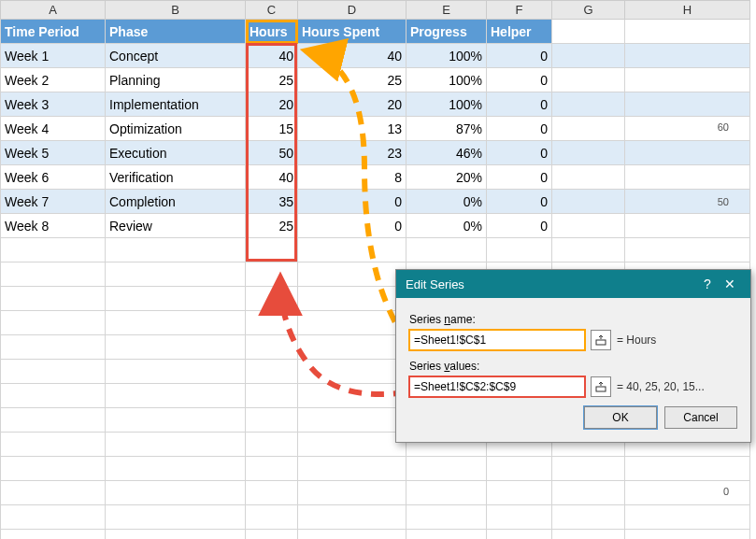  What do you see at coordinates (447, 129) in the screenshot?
I see `cell: 87%` at bounding box center [447, 129].